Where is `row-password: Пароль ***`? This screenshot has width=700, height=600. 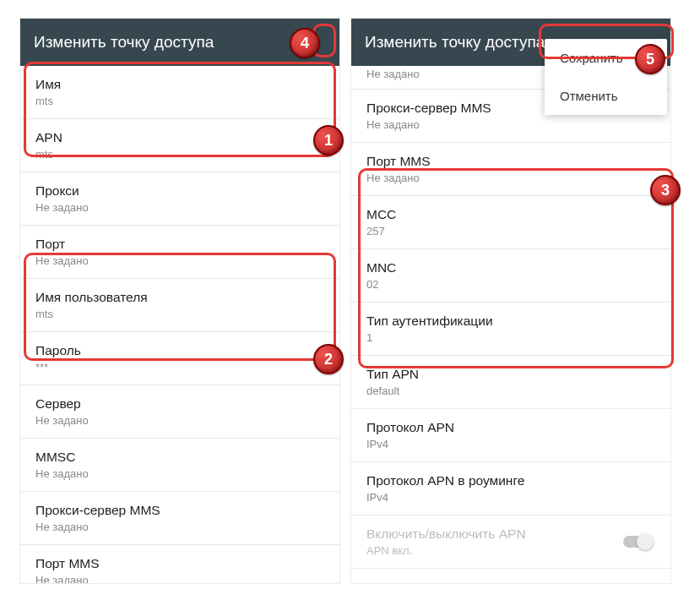 row-password: Пароль *** is located at coordinates (180, 358).